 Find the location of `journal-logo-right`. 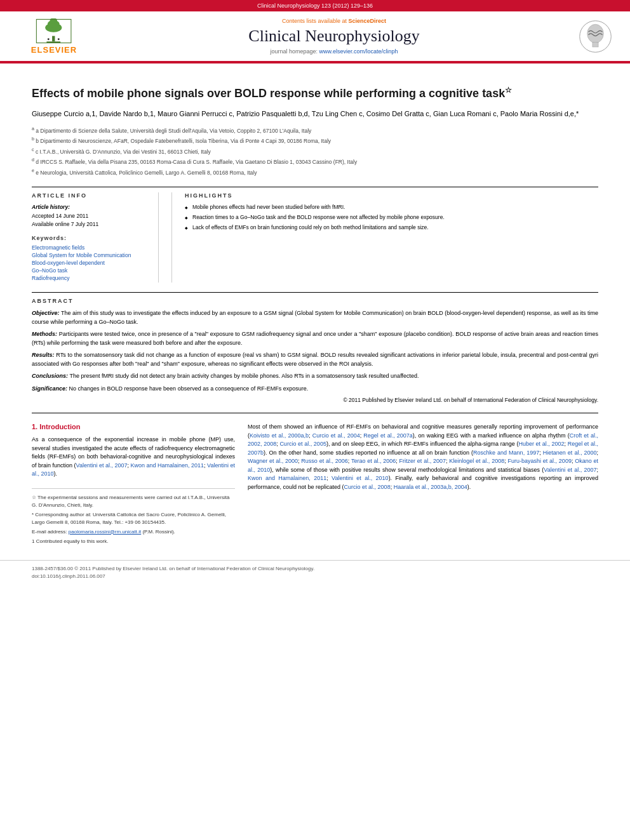

journal-logo-right is located at coordinates (595, 37).